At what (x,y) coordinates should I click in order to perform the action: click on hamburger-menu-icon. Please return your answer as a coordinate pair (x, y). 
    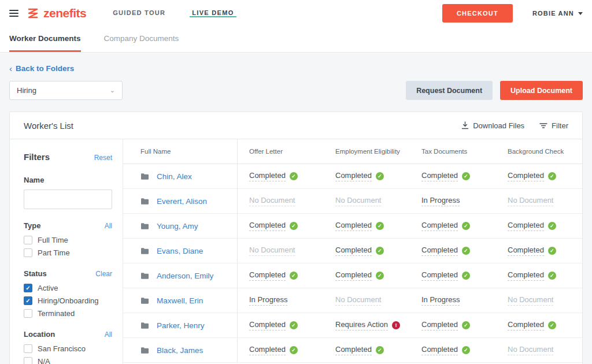
    Looking at the image, I should click on (14, 13).